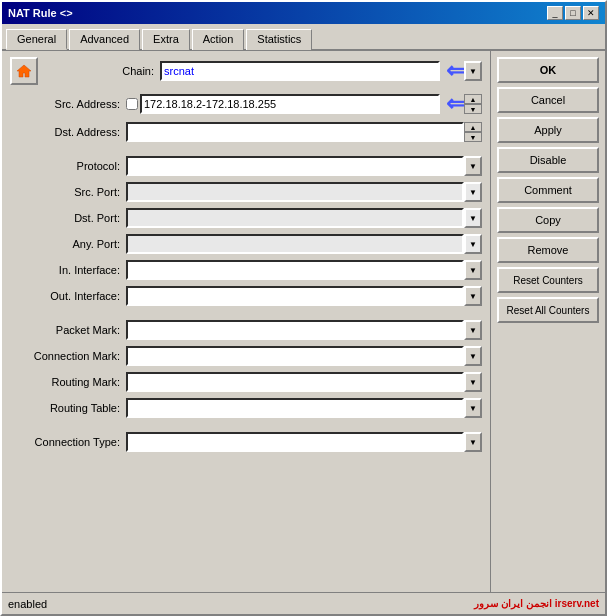  Describe the element at coordinates (295, 218) in the screenshot. I see `dst-port-input` at that location.